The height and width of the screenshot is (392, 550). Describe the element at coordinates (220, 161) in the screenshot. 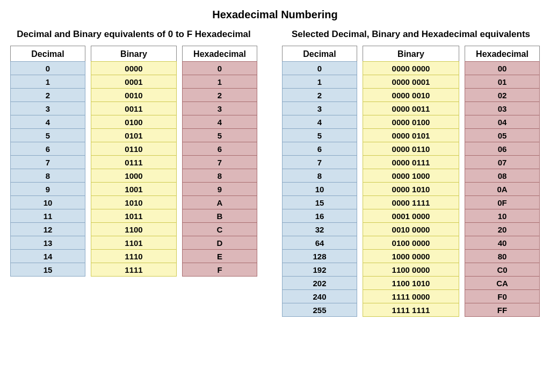

I see `left-col-hex: Hexadecimal 0123456789ABCDEF` at that location.